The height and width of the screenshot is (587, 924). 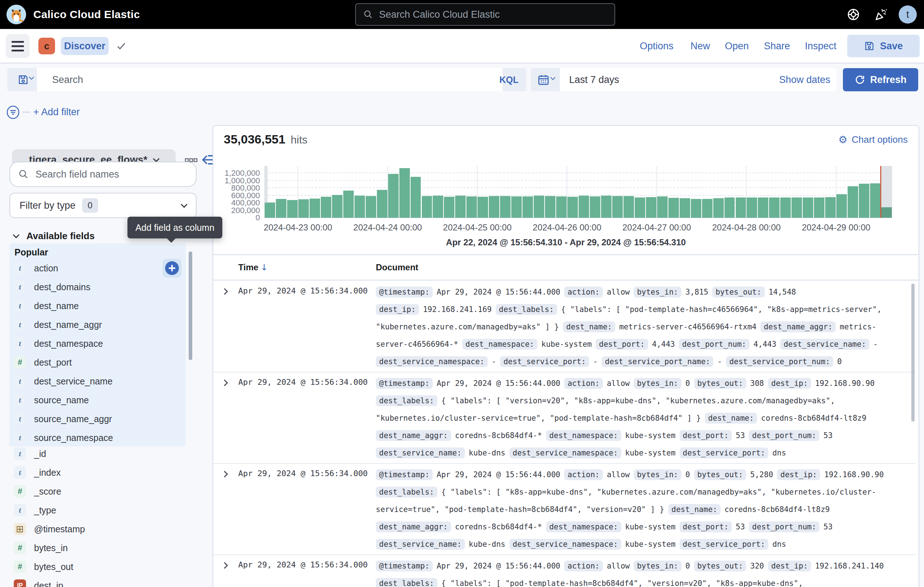 I want to click on filter-icon, so click(x=13, y=112).